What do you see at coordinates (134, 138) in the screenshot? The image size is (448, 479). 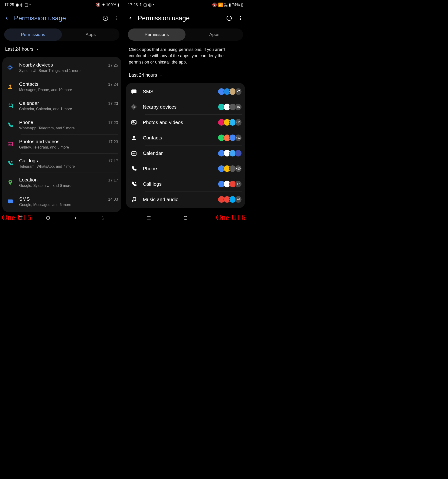 I see `contacts-icon` at bounding box center [134, 138].